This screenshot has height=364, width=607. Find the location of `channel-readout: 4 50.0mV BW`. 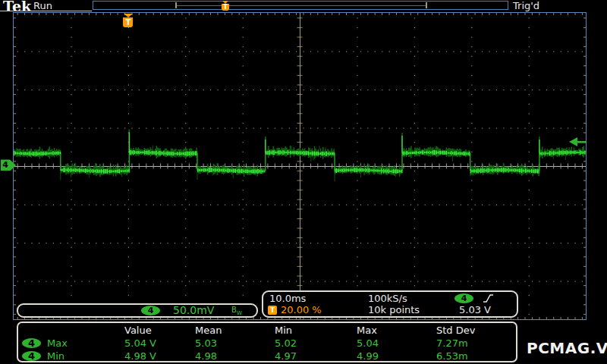

channel-readout: 4 50.0mV BW is located at coordinates (137, 311).